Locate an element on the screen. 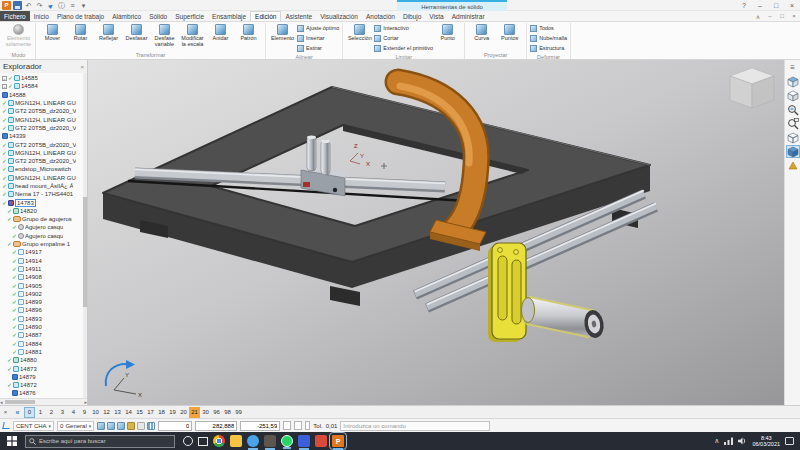 The width and height of the screenshot is (800, 450). sheet-tab-3: 3 is located at coordinates (62, 412).